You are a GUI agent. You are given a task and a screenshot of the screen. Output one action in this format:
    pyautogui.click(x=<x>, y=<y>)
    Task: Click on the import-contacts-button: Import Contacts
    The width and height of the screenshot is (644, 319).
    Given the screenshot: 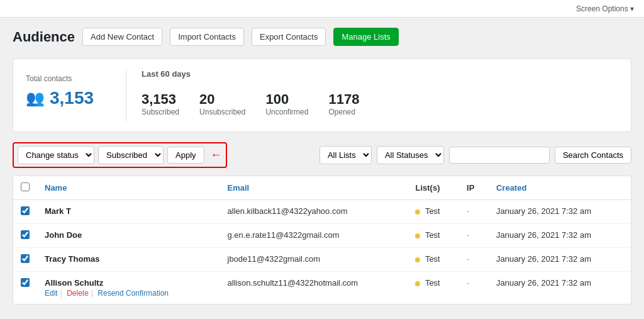 What is the action you would take?
    pyautogui.click(x=207, y=36)
    